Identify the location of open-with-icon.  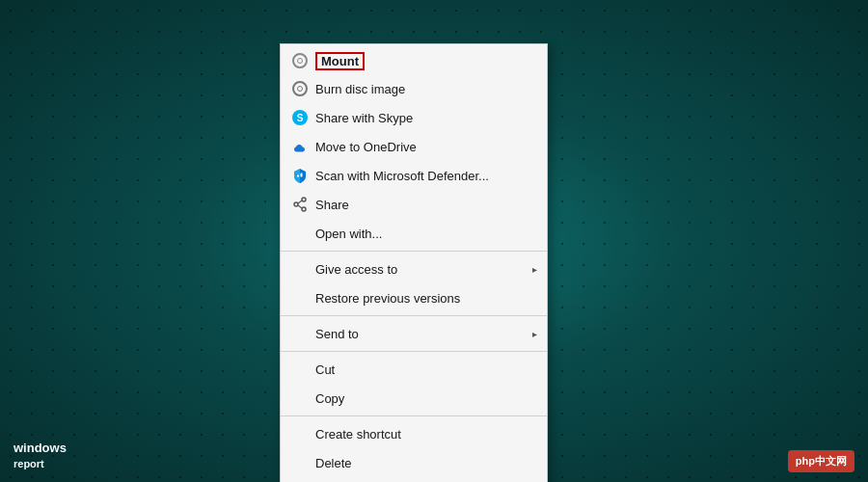
(300, 233).